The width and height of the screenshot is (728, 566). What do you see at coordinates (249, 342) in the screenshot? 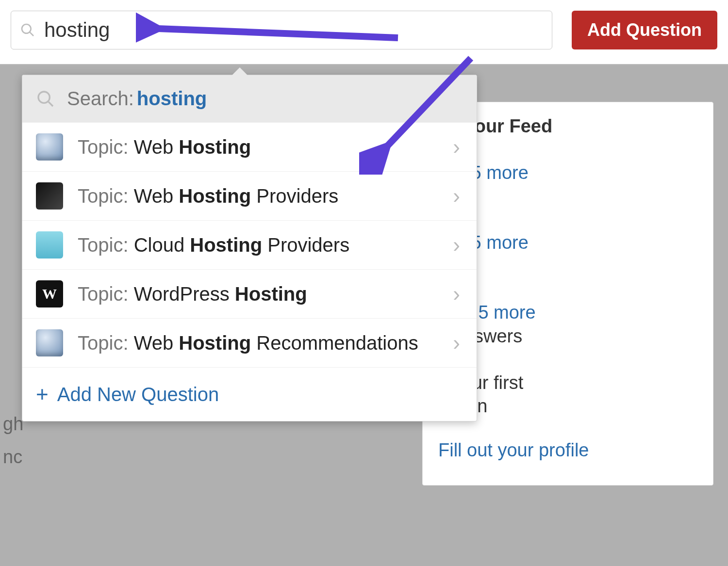
I see `topic-suggestion: Topic: Web Hosting Recommendations ›` at bounding box center [249, 342].